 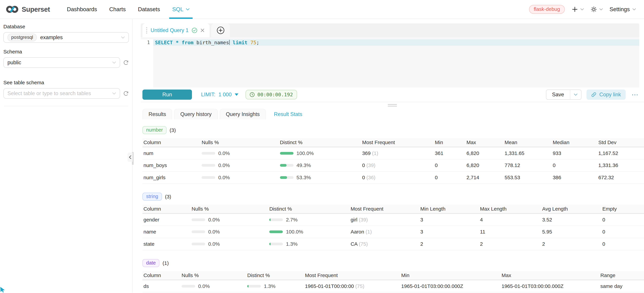 I want to click on nav-item-dashboards: Dashboards, so click(x=82, y=10).